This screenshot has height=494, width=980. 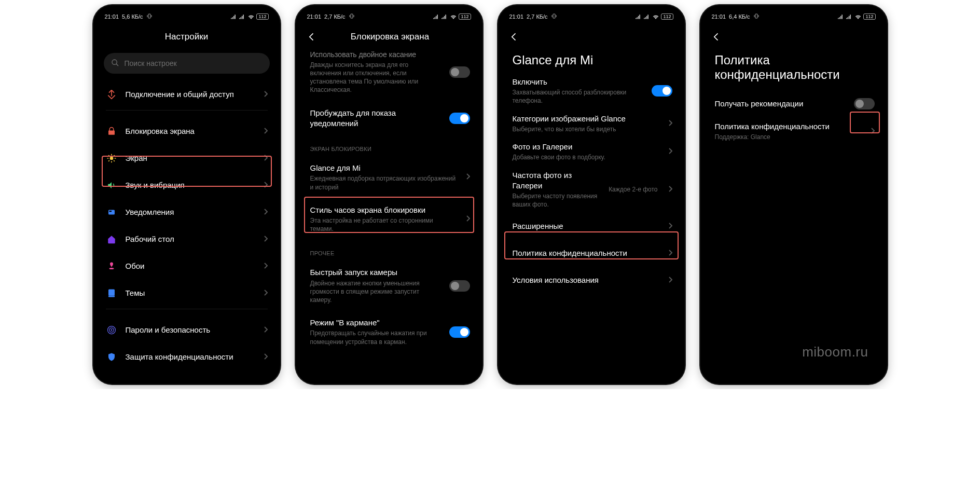 What do you see at coordinates (780, 104) in the screenshot?
I see `item-title: Получать рекомендации` at bounding box center [780, 104].